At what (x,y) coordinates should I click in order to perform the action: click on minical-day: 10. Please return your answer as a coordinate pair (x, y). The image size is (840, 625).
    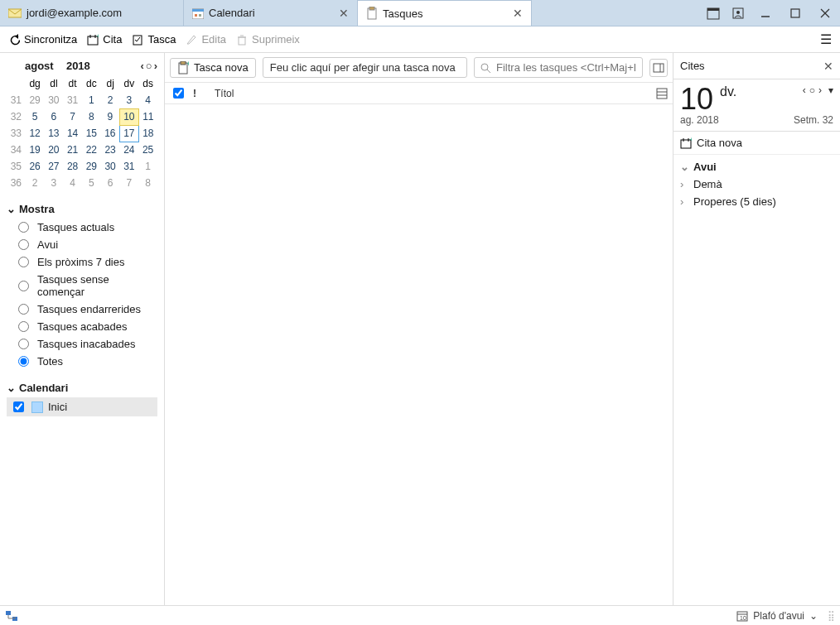
    Looking at the image, I should click on (129, 117).